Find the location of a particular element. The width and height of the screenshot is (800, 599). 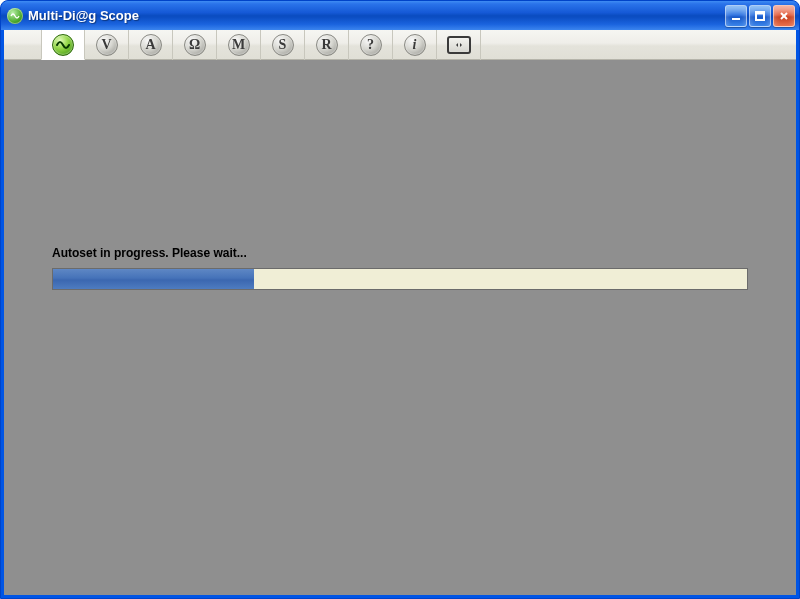

progress-fill is located at coordinates (154, 279).